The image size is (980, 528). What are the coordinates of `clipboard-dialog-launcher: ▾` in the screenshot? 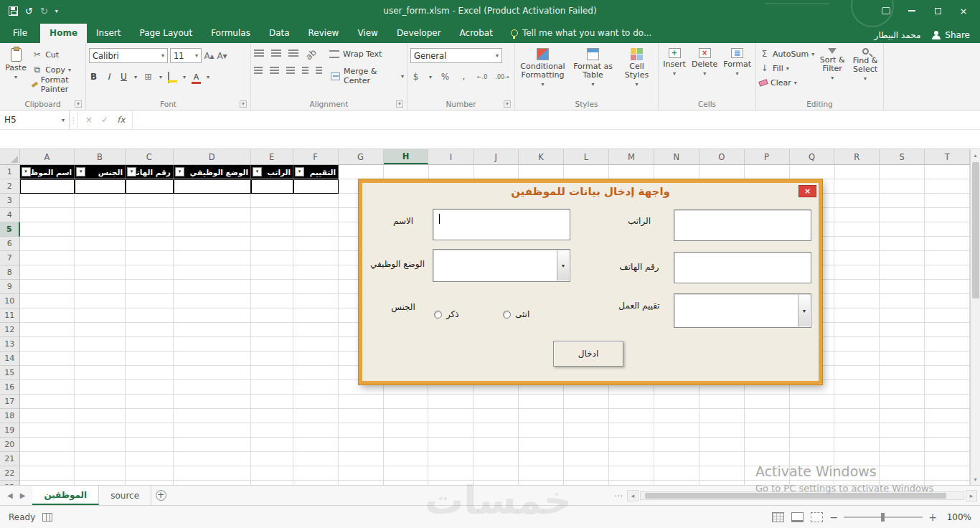 It's located at (78, 104).